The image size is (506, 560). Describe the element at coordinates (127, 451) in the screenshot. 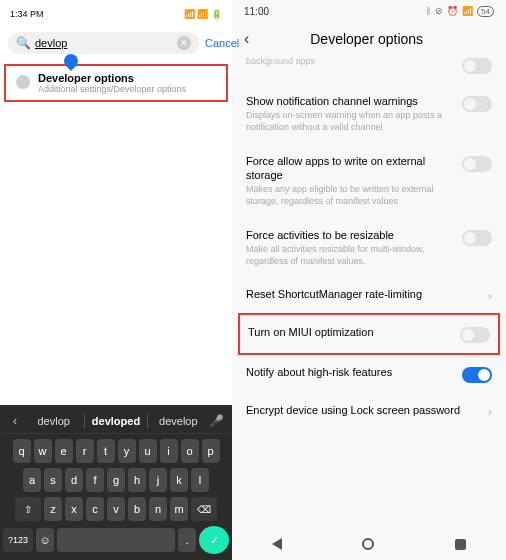

I see `key-y: y` at that location.